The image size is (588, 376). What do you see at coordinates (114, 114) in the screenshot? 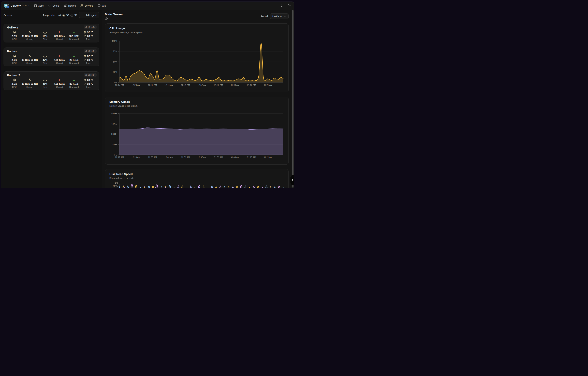
I see `svg-text: 56 GB` at bounding box center [114, 114].